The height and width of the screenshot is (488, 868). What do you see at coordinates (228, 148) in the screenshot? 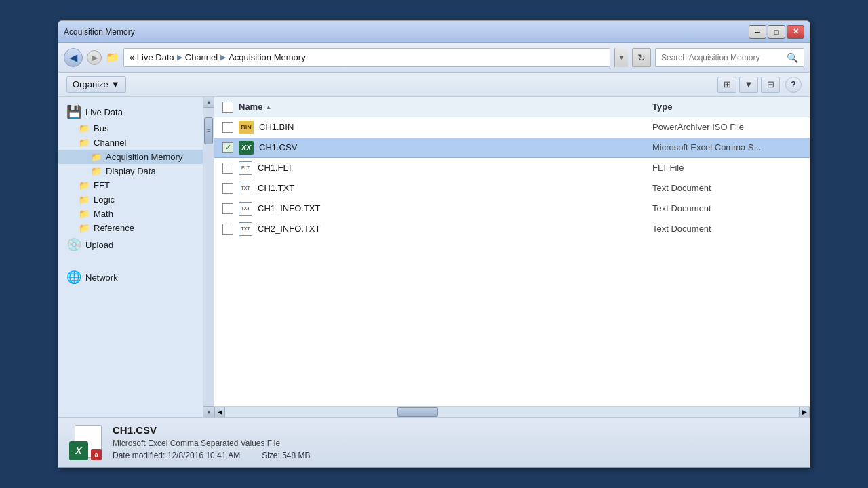
I see `file-checkbox: ✓` at bounding box center [228, 148].